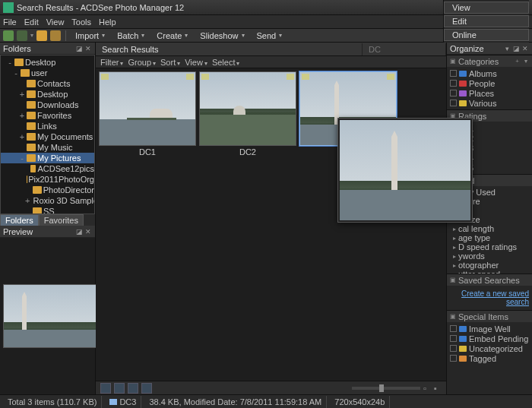 The image size is (532, 408). I want to click on batch-button: Batch, so click(131, 36).